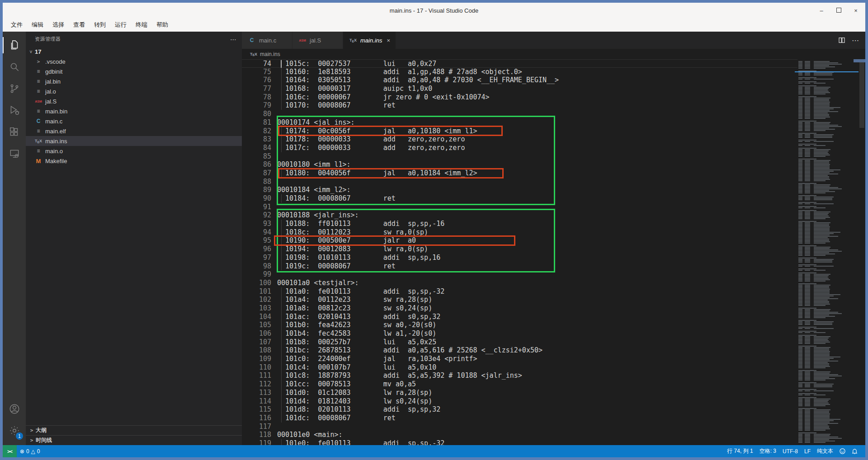  Describe the element at coordinates (434, 10) in the screenshot. I see `titlebar: main.ins - 17 - Visual Studio Code – ×` at that location.